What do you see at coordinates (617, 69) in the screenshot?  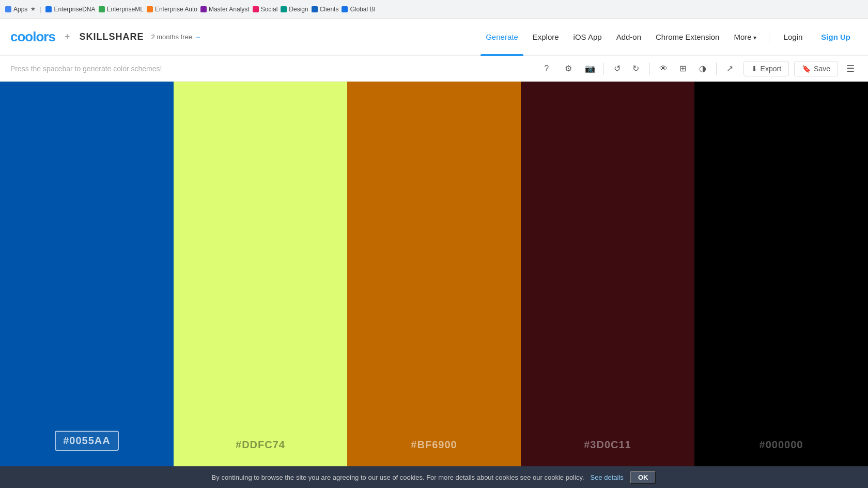 I see `undo-icon: ↺` at bounding box center [617, 69].